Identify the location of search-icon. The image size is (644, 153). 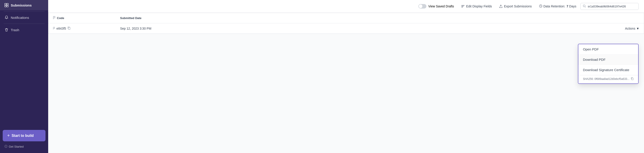
(584, 7).